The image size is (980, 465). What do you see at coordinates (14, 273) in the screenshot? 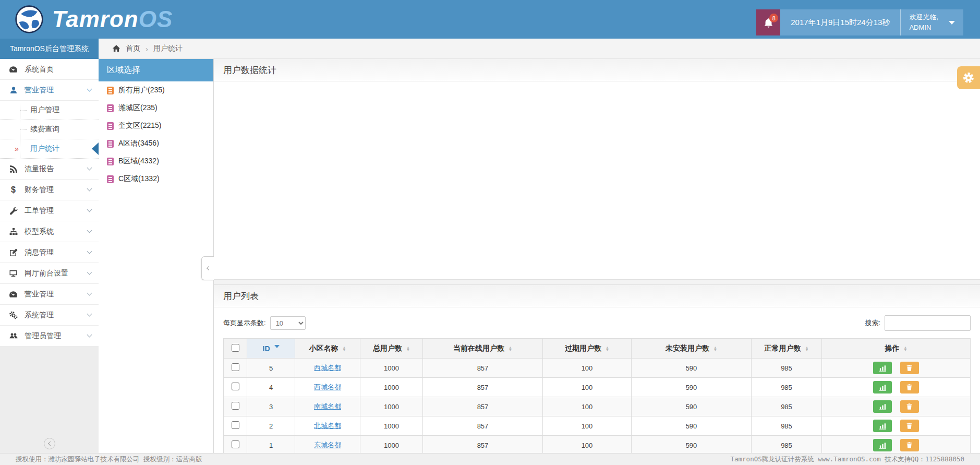
I see `desktop-icon` at bounding box center [14, 273].